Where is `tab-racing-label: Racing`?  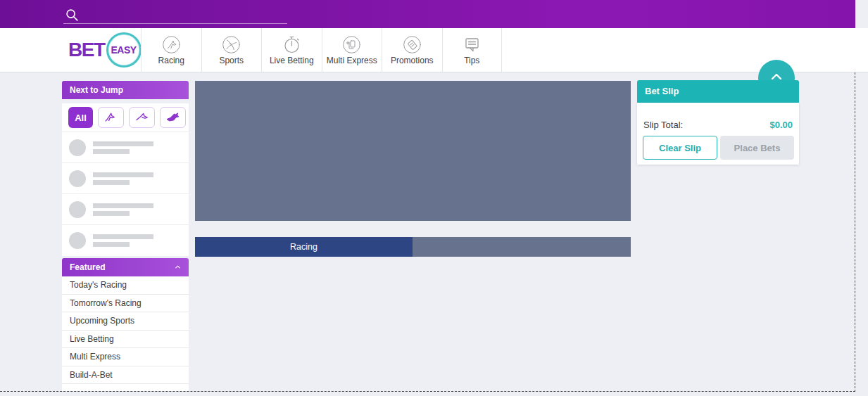 tab-racing-label: Racing is located at coordinates (304, 247).